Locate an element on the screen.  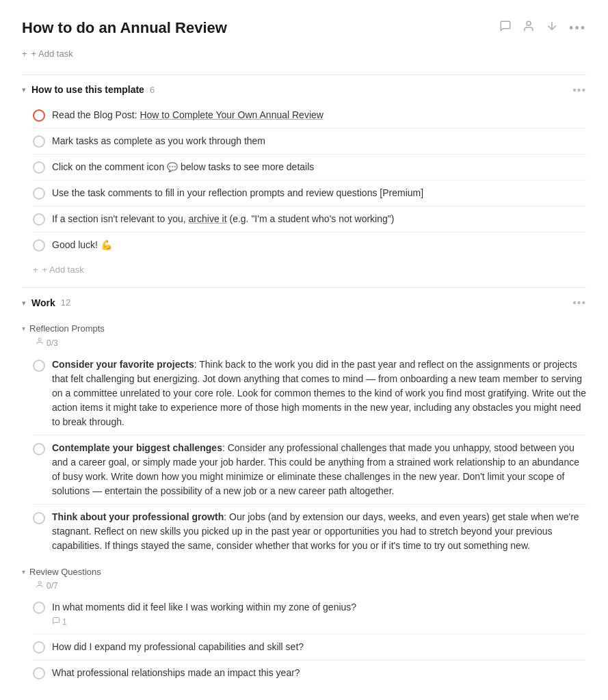
section-count-work: 12 is located at coordinates (66, 303).